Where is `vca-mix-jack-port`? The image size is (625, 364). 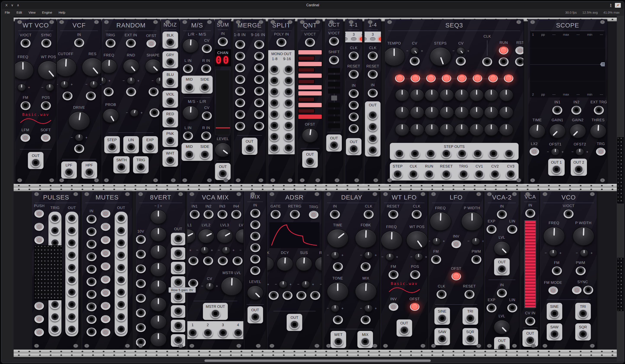
vca-mix-jack-port is located at coordinates (223, 261).